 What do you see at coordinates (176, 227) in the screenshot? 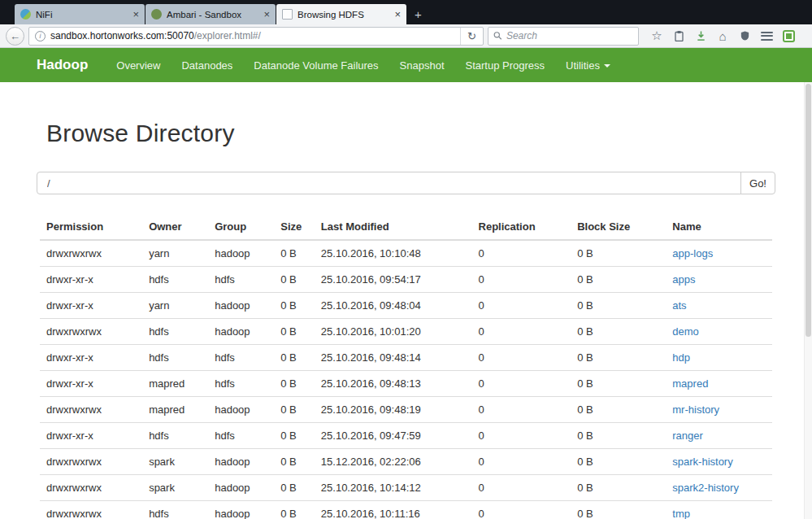
I see `column-header: Owner` at bounding box center [176, 227].